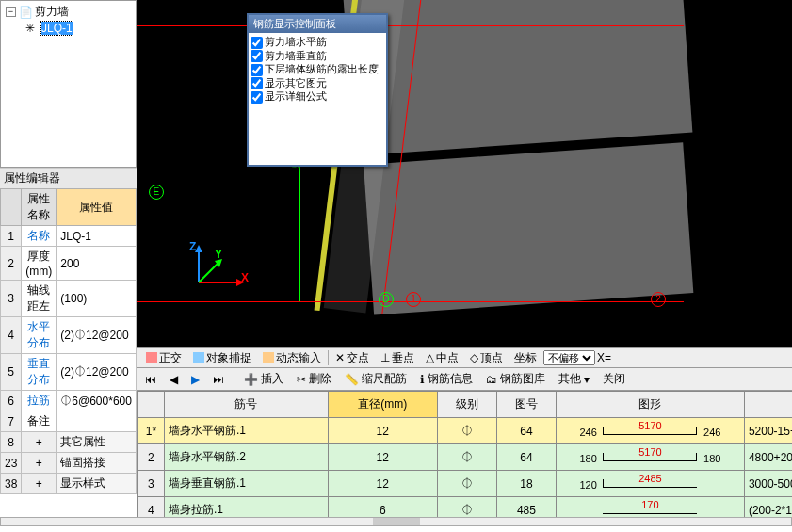 Image resolution: width=792 pixels, height=532 pixels. I want to click on snap-coord: 坐标, so click(525, 358).